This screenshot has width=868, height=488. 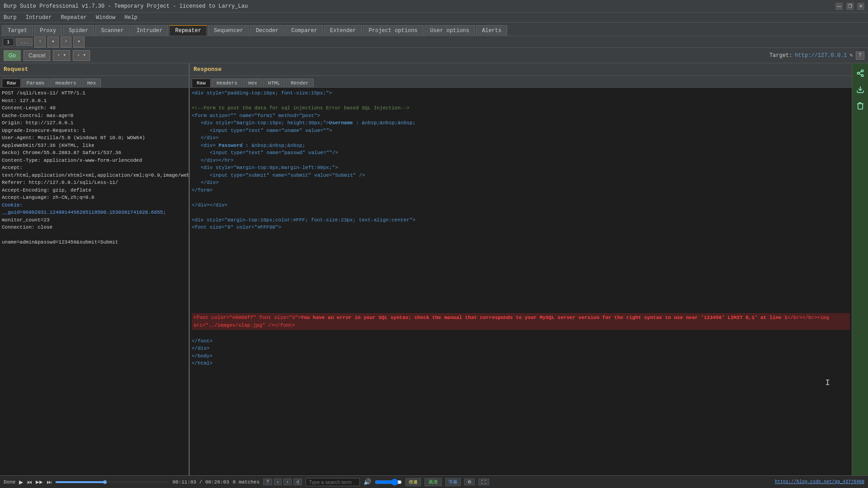 What do you see at coordinates (492, 31) in the screenshot?
I see `tab-alerts: Alerts` at bounding box center [492, 31].